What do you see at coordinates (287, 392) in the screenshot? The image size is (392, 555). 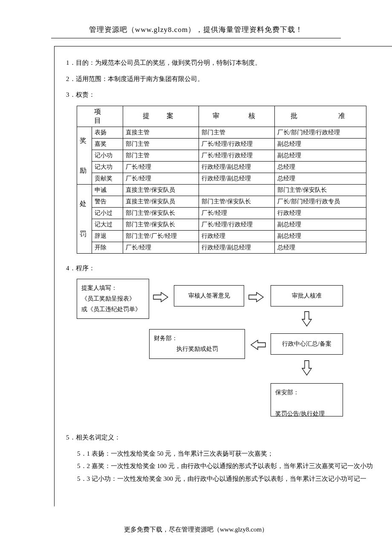 I see `flow-b6-l1: 保安部：` at bounding box center [287, 392].